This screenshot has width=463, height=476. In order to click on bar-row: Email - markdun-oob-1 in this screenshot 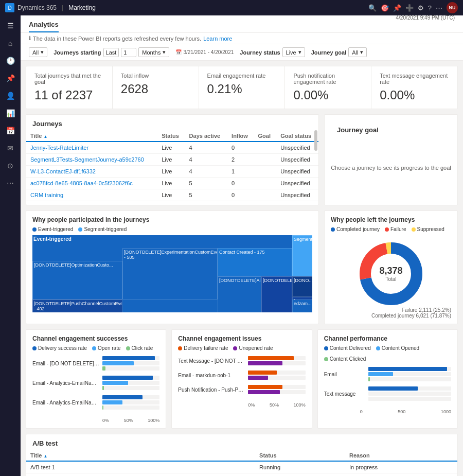, I will do `click(242, 375)`.